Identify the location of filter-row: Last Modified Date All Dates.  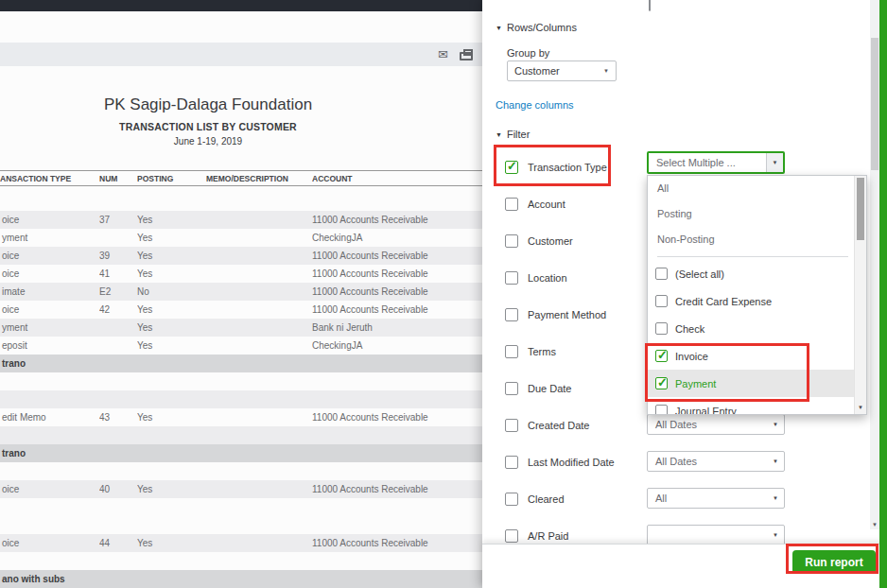
(688, 461).